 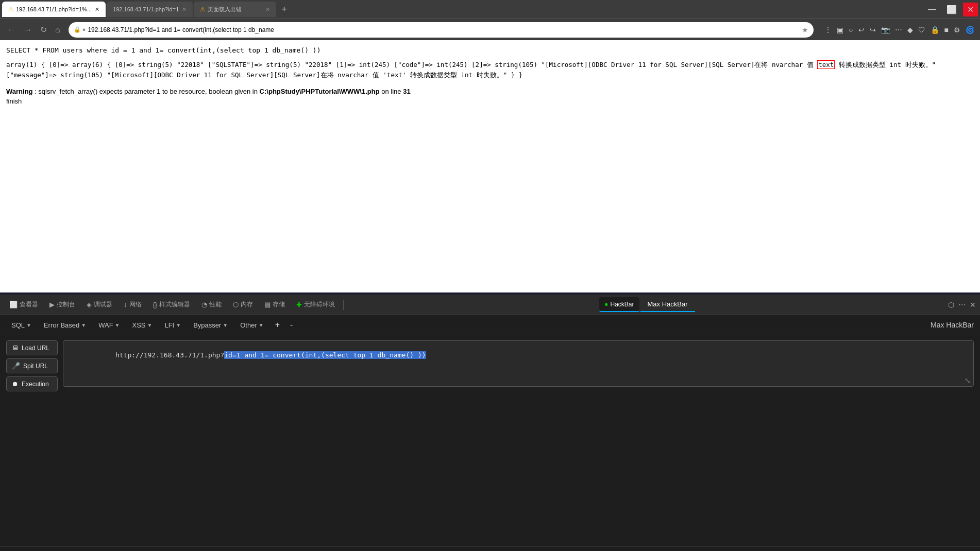 I want to click on devtools-tab-memory: ⬡ 内存, so click(x=243, y=305).